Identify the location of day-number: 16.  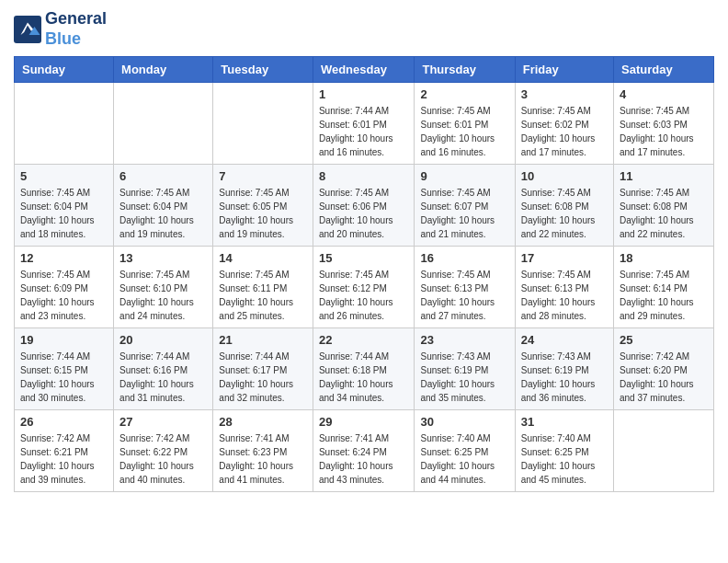
(464, 258).